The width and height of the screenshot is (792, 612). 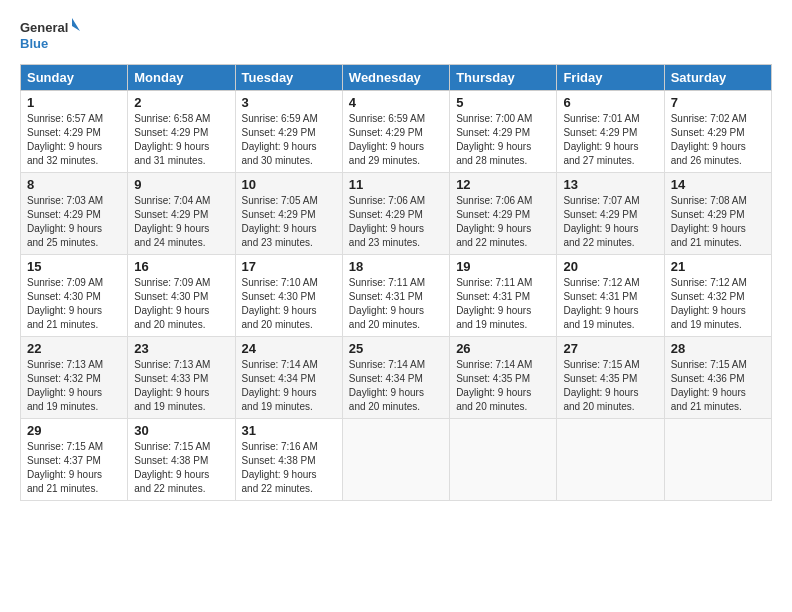 I want to click on calendar-day-cell: 17Sunrise: 7:10 AMSunset: 4:30 PMDayligh…, so click(x=288, y=296).